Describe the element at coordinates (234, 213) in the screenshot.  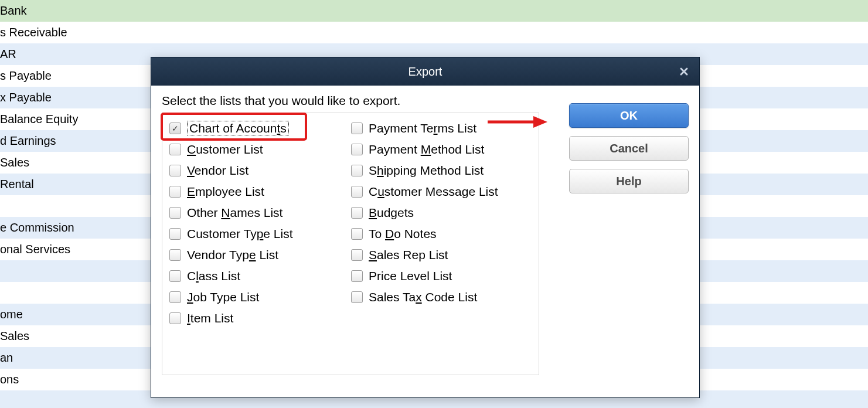
I see `checkbox-label-other-names-list: Other Names List` at that location.